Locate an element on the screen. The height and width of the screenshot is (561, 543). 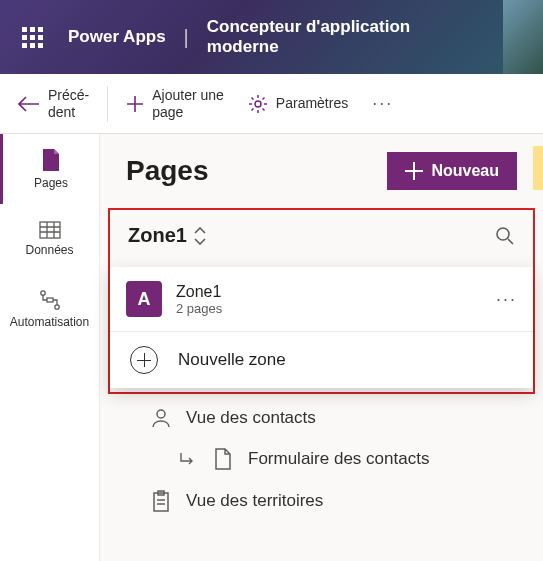
zone-subtitle: 2 pages is located at coordinates (329, 308).